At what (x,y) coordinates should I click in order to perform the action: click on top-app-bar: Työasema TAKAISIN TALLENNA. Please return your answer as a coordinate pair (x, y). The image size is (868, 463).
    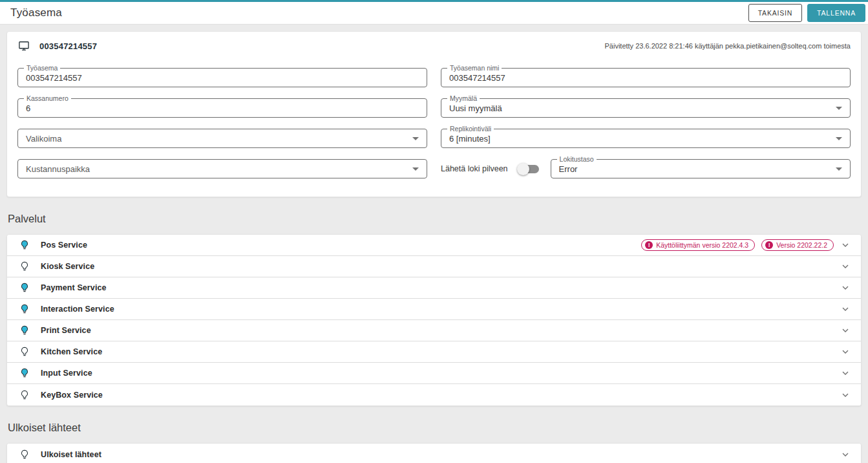
    Looking at the image, I should click on (434, 12).